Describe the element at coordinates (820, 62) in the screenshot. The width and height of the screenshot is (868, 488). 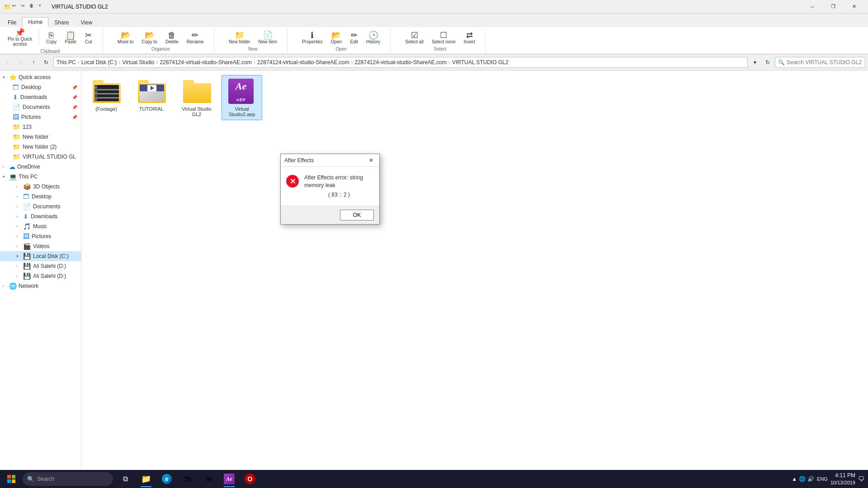
I see `search-box: 🔍` at that location.